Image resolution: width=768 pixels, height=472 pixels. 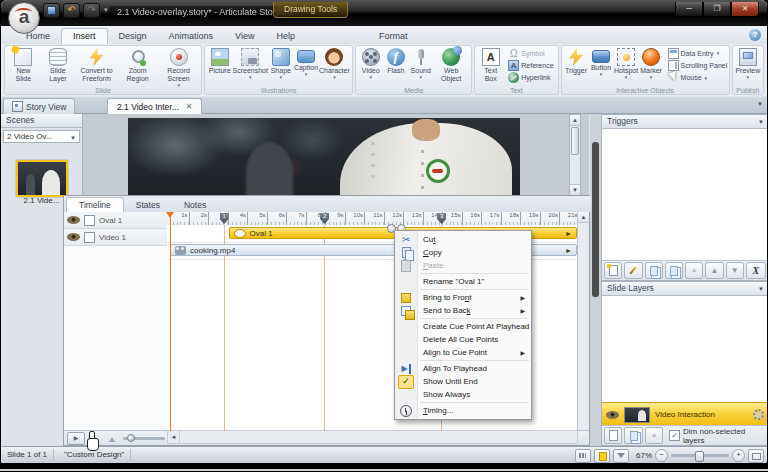 I want to click on character-button: Character▾, so click(x=335, y=66).